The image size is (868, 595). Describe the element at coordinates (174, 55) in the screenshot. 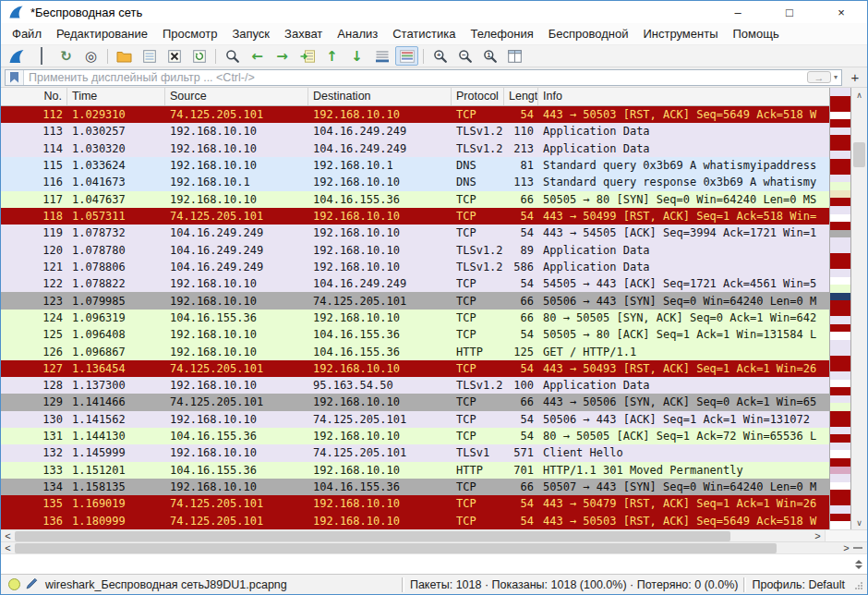

I see `close-file-button` at that location.